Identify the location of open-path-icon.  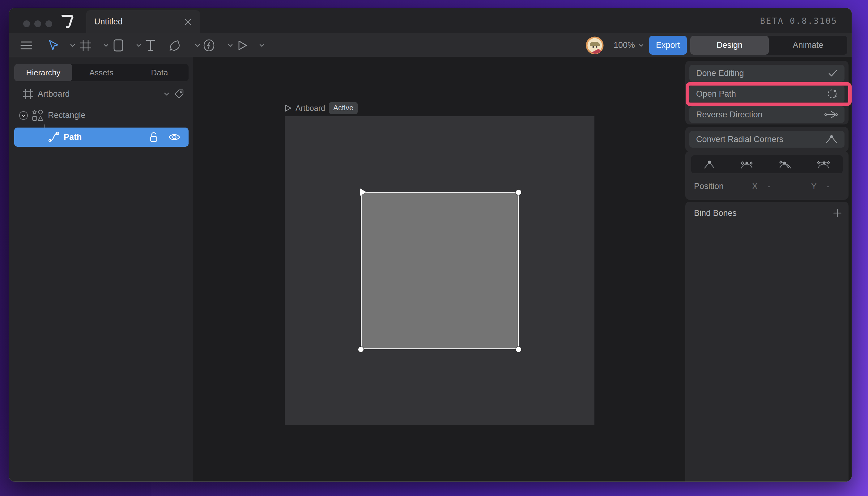
(832, 94).